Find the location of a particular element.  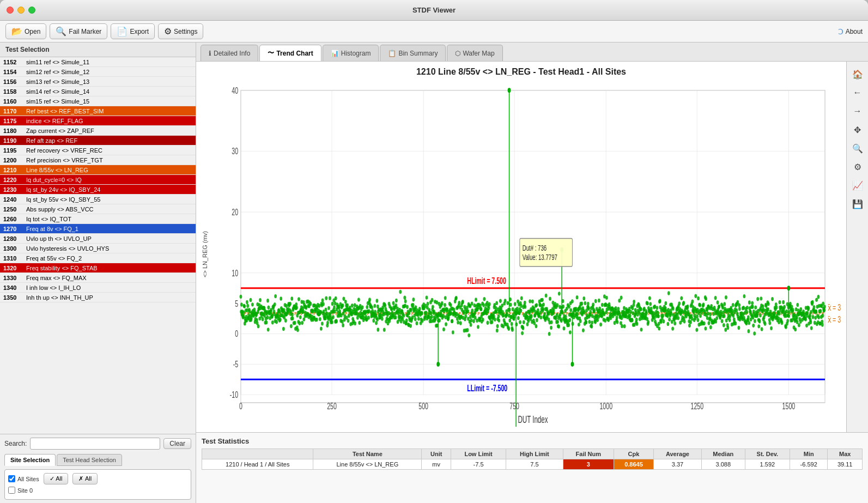

test-row: 1300Uvlo hysteresis <> UVLO_HYS is located at coordinates (98, 249).